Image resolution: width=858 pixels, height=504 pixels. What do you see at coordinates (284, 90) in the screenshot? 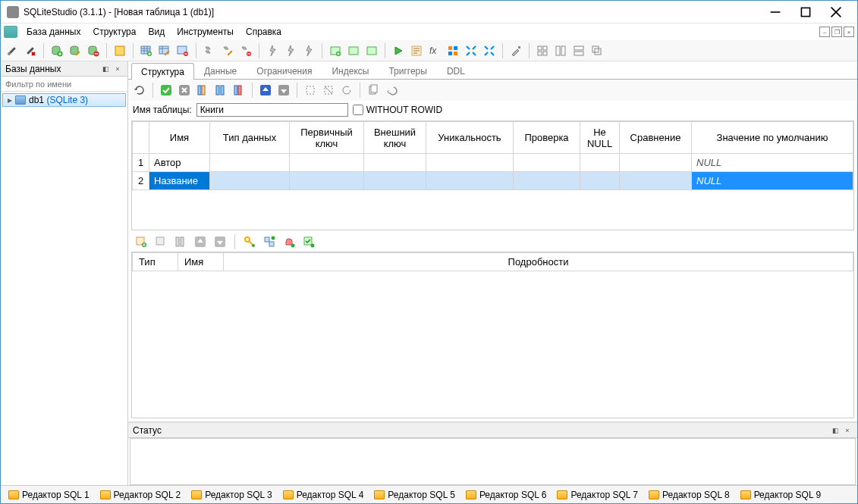
I see `move-column-down-button` at bounding box center [284, 90].